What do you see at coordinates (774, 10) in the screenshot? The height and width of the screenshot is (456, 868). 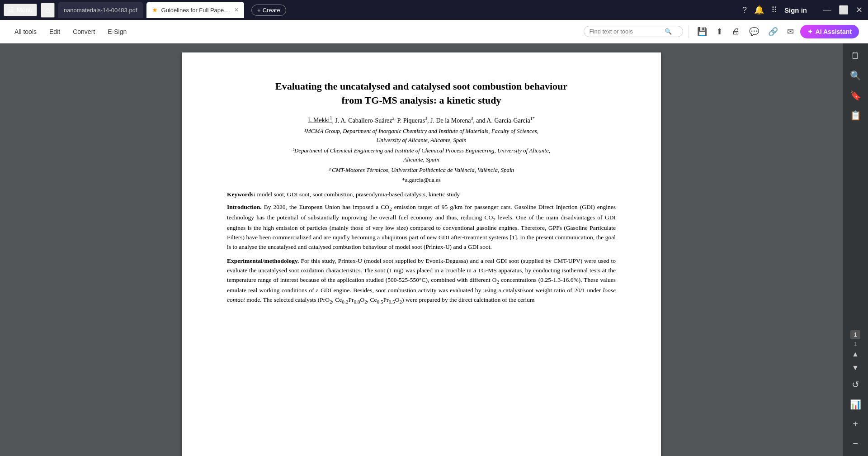 I see `apps-icon: ⠿` at bounding box center [774, 10].